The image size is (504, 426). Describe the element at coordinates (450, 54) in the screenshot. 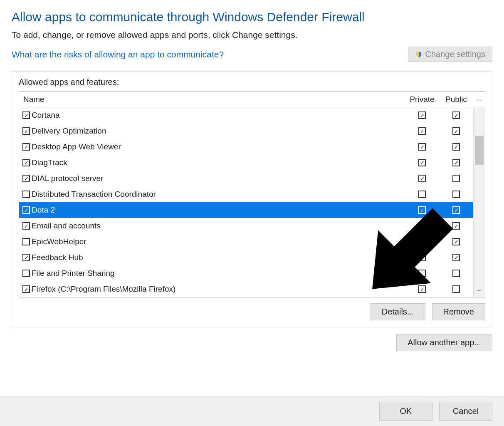

I see `change-settings-button: Change settings` at that location.